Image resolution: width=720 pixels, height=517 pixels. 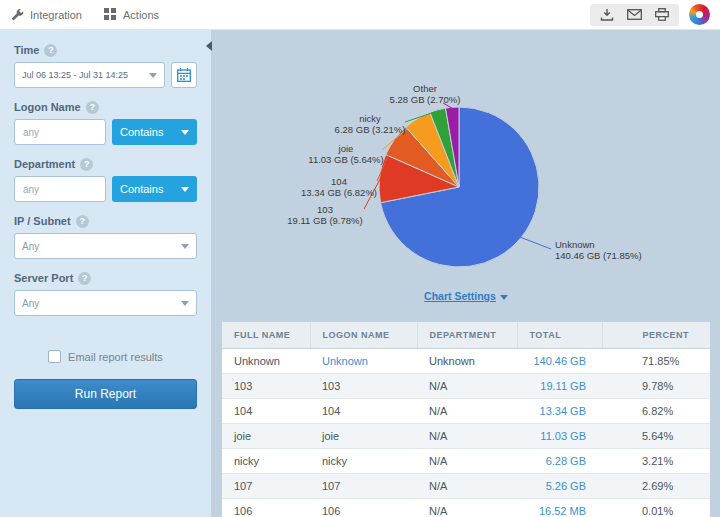 What do you see at coordinates (75, 75) in the screenshot?
I see `time-range-value: Jul 06 13:25 - Jul 31 14:25` at bounding box center [75, 75].